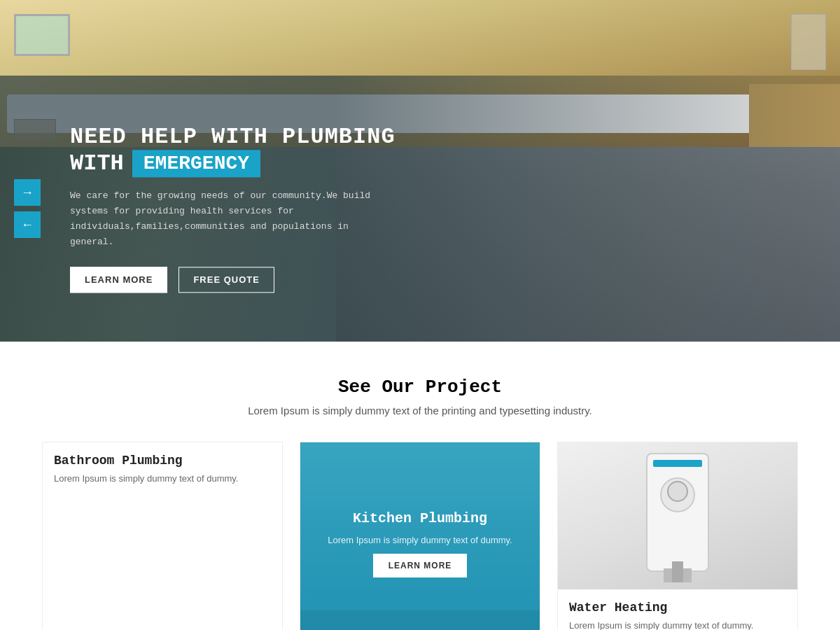 The image size is (840, 630). I want to click on hero-next-button: →, so click(27, 192).